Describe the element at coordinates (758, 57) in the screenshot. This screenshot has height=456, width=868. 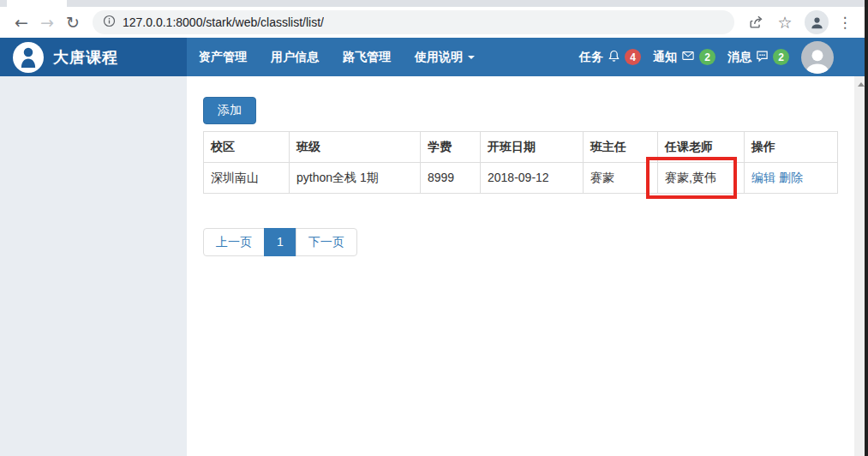
I see `messages-menu: 消息 2` at that location.